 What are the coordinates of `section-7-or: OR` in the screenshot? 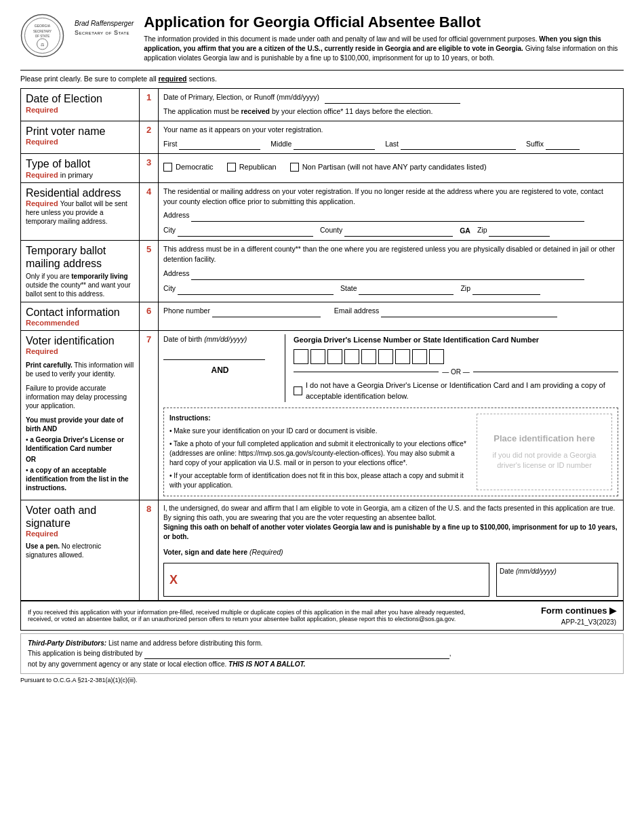 It's located at (80, 460).